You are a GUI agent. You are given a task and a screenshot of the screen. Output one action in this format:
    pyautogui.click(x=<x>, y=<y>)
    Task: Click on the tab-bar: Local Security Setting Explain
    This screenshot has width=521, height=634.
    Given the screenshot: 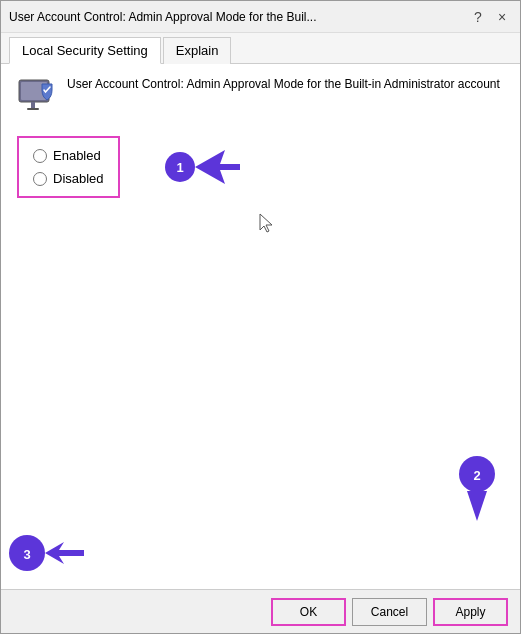 What is the action you would take?
    pyautogui.click(x=260, y=48)
    